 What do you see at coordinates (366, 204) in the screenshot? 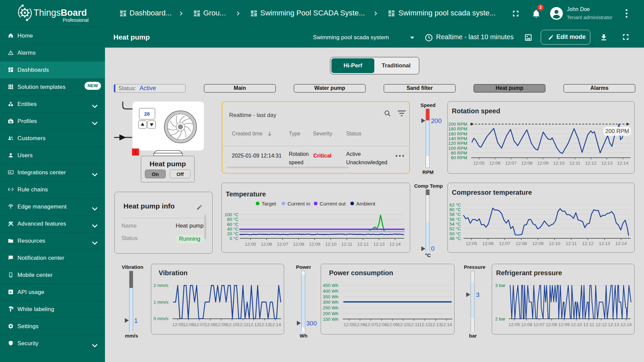
I see `svg-text: Ambient` at bounding box center [366, 204].